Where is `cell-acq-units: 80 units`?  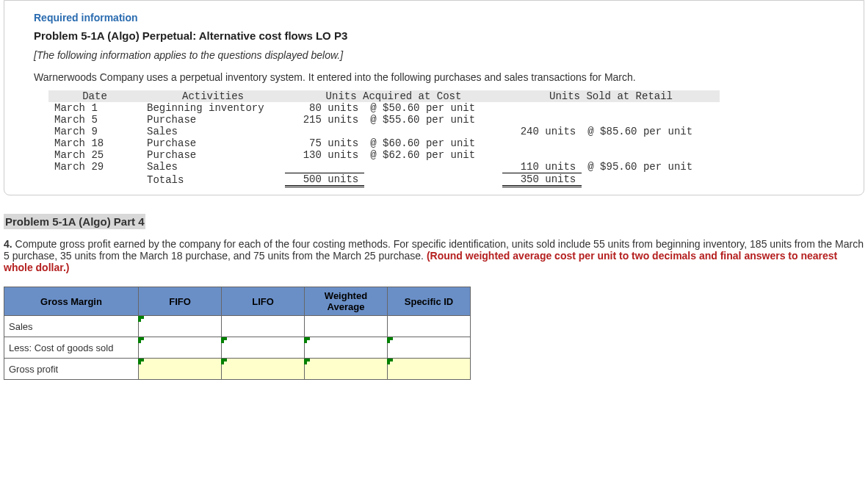
cell-acq-units: 80 units is located at coordinates (325, 108).